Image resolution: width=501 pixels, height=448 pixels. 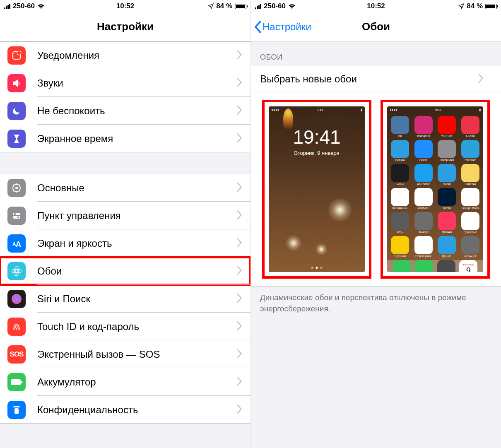 What do you see at coordinates (137, 299) in the screenshot?
I see `row-label: Siri и Поиск` at bounding box center [137, 299].